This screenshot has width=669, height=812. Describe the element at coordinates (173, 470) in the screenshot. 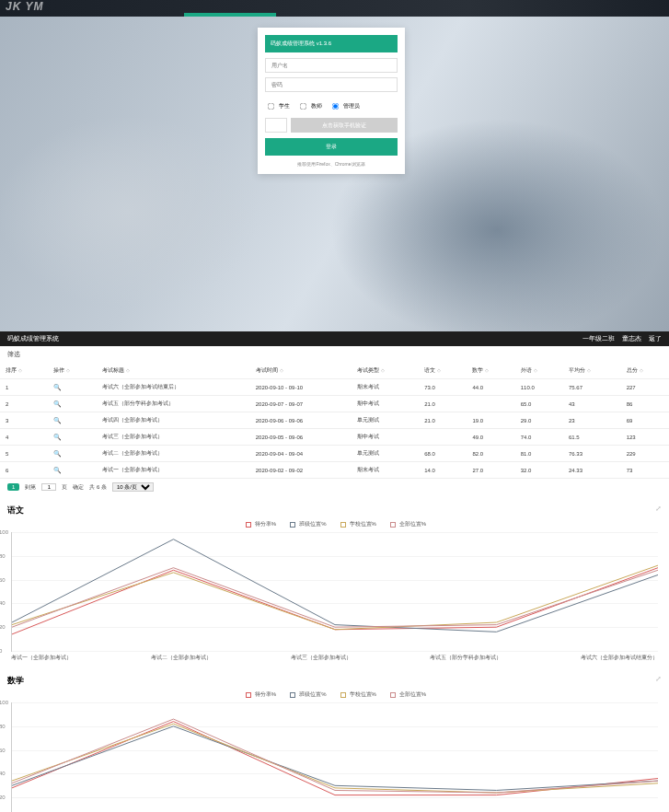

I see `table-cell: 考试一（全部参加考试）` at that location.